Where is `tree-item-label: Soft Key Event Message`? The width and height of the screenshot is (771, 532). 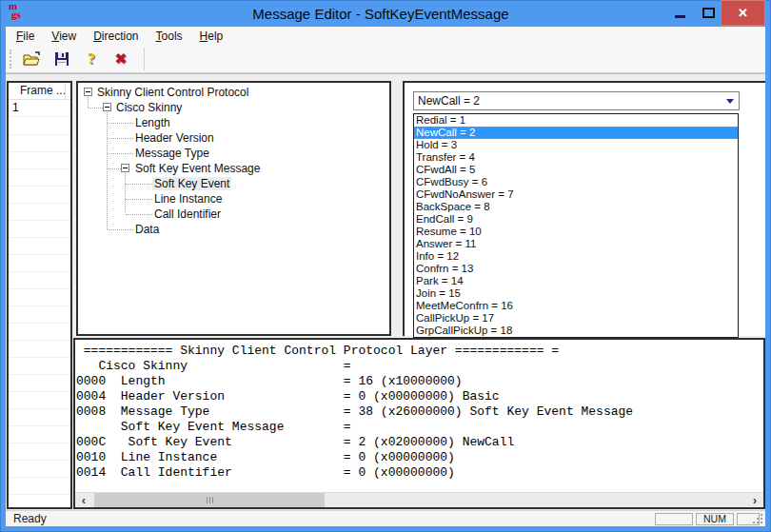
tree-item-label: Soft Key Event Message is located at coordinates (198, 168).